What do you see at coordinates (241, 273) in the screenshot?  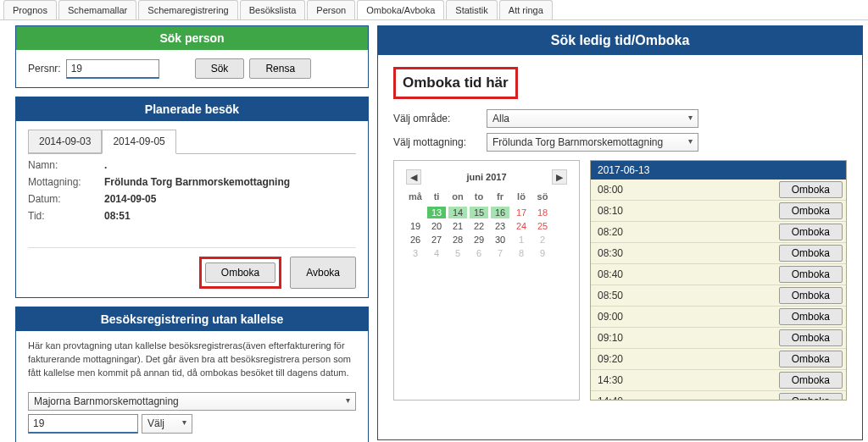 I see `omboka-button: Omboka` at bounding box center [241, 273].